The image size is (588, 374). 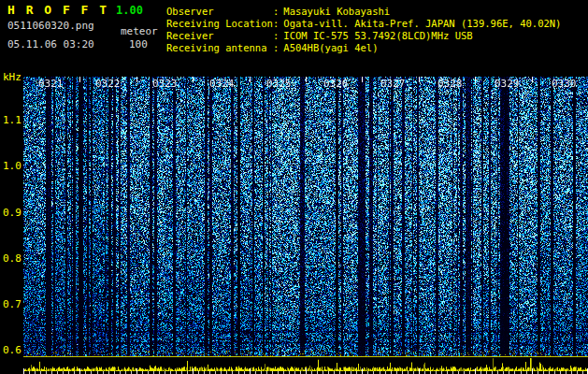 What do you see at coordinates (50, 26) in the screenshot?
I see `output-filename: 0511060320.png` at bounding box center [50, 26].